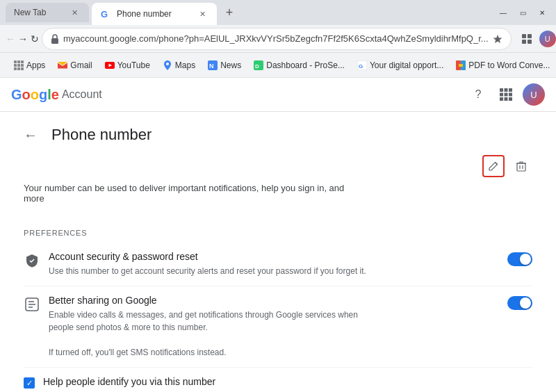 The width and height of the screenshot is (556, 392). What do you see at coordinates (82, 95) in the screenshot?
I see `account-text: Account` at bounding box center [82, 95].